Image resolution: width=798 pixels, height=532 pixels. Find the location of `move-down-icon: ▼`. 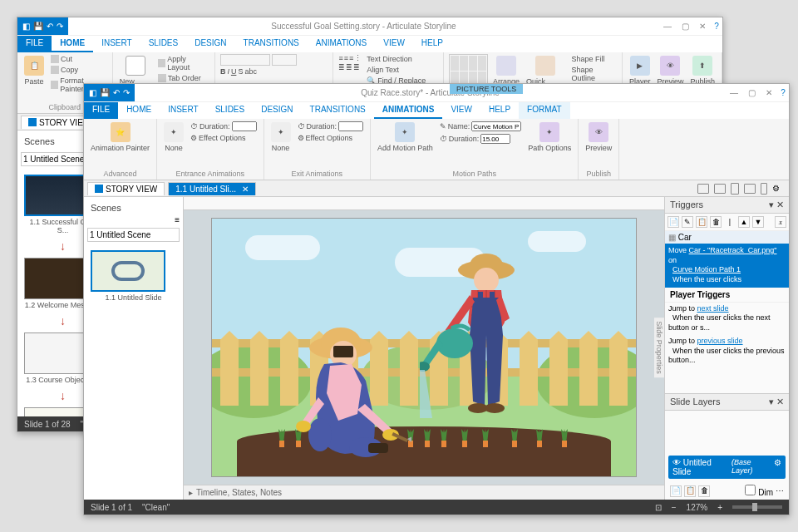

move-down-icon: ▼ is located at coordinates (758, 222).